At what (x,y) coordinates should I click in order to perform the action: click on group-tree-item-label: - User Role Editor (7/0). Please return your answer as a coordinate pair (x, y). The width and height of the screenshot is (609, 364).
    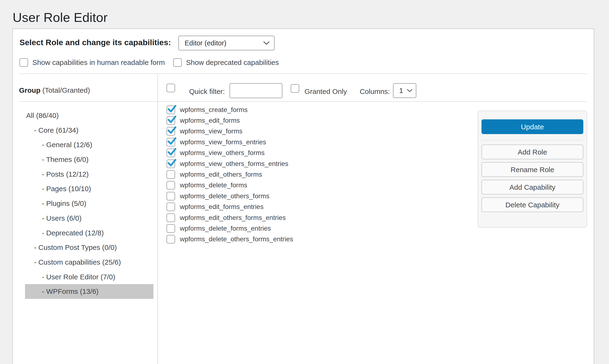
    Looking at the image, I should click on (79, 277).